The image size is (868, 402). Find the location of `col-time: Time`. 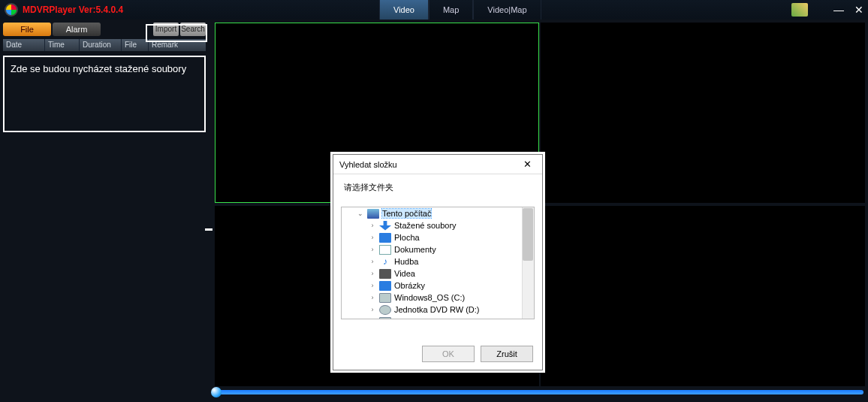

col-time: Time is located at coordinates (62, 45).